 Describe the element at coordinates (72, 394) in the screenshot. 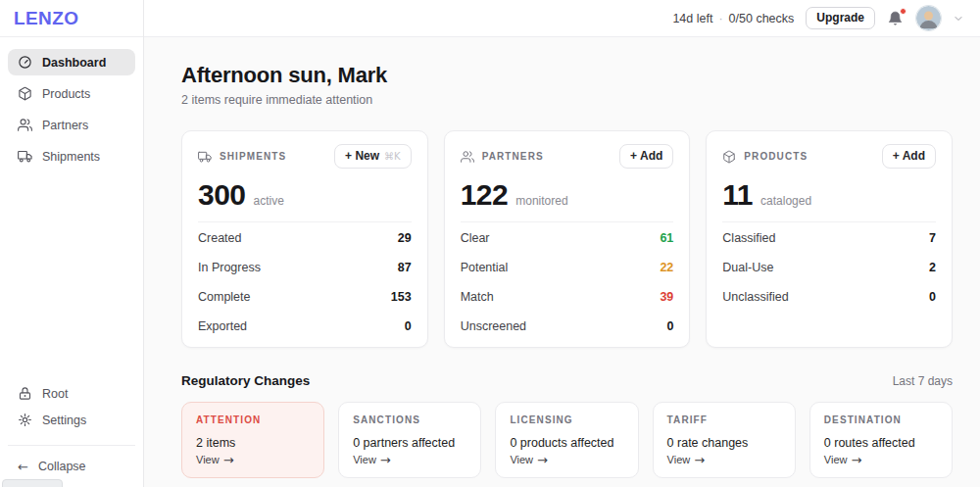

I see `sidebar-item-root: Root` at that location.